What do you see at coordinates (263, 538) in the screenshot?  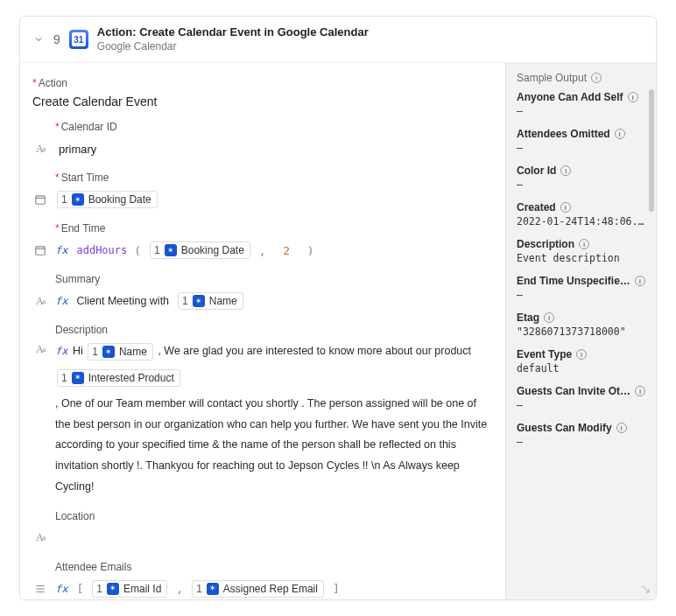 I see `location-input: Aa` at bounding box center [263, 538].